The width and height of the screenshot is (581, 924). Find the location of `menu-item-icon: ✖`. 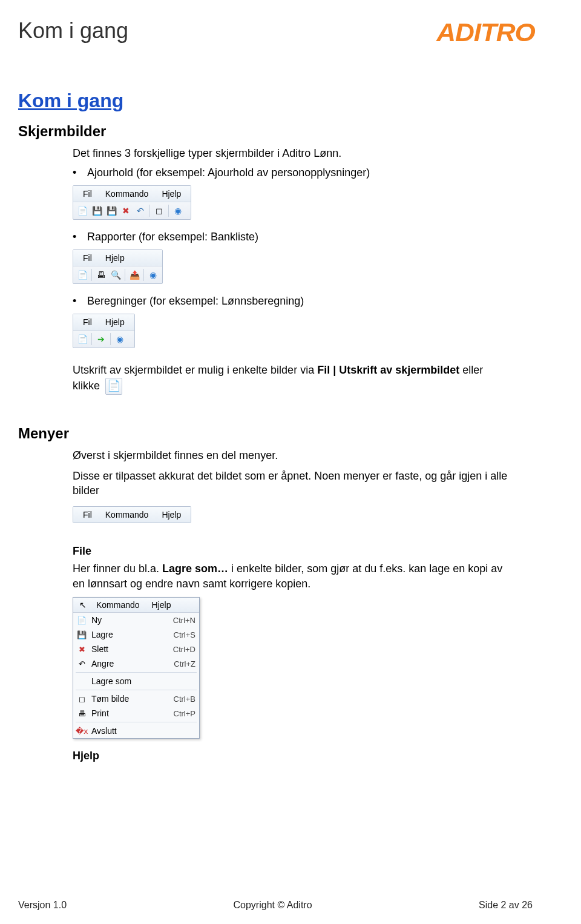

menu-item-icon: ✖ is located at coordinates (82, 649).